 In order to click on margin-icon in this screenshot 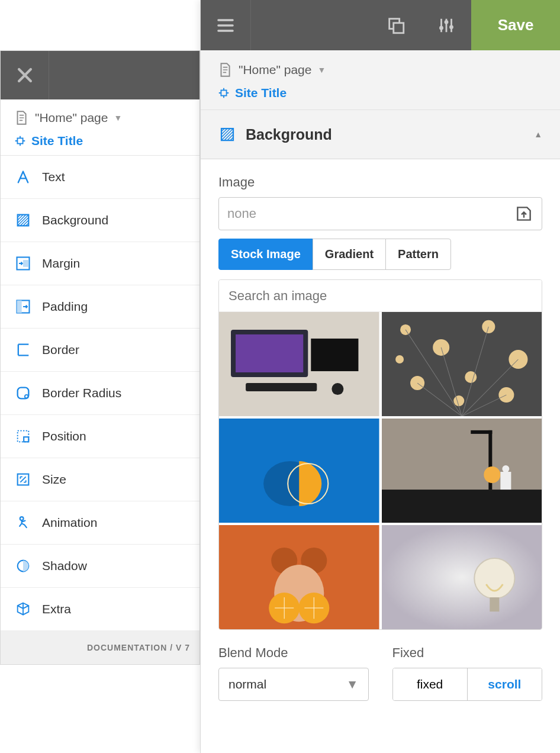, I will do `click(23, 263)`.